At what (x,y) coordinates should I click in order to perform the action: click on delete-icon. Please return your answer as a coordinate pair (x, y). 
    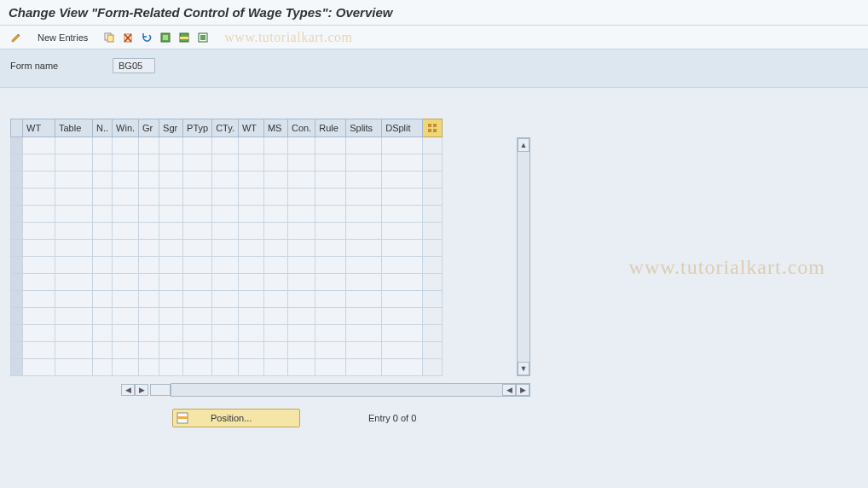
    Looking at the image, I should click on (128, 38).